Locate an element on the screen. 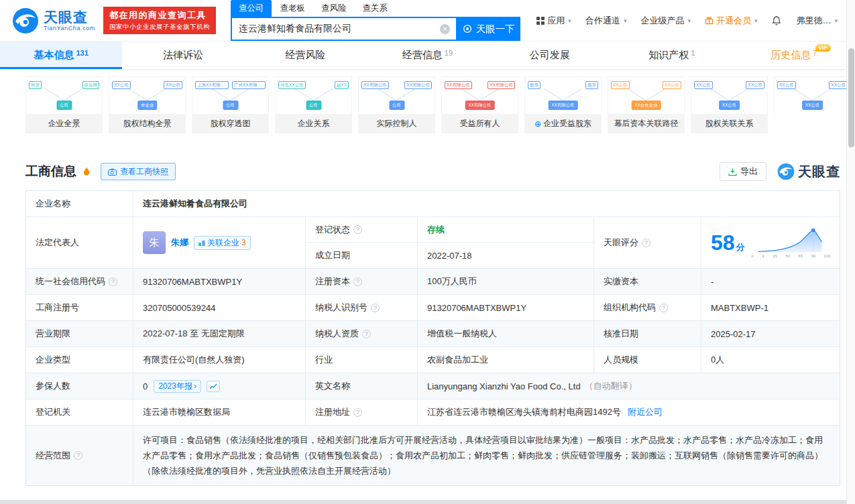  shortcut-label: 企业关系 is located at coordinates (314, 123).